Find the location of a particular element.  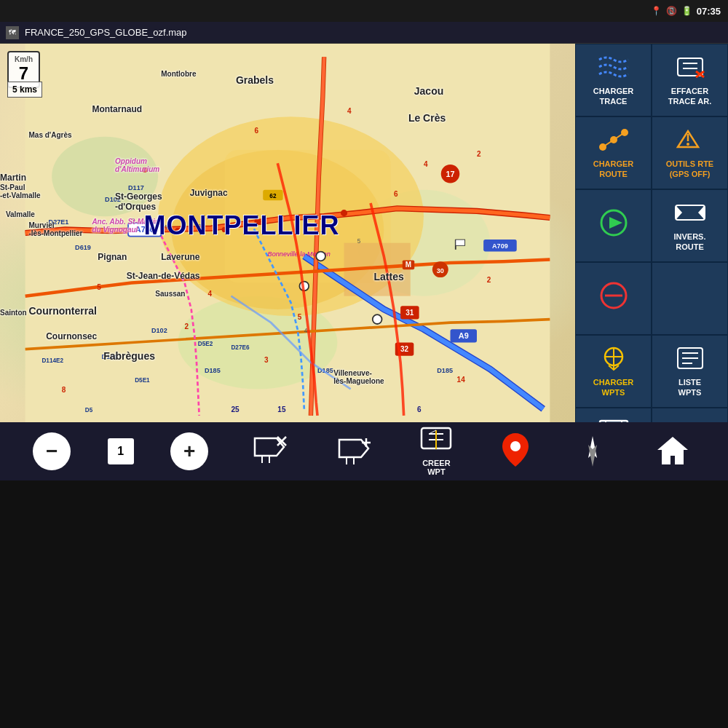

home-icon is located at coordinates (673, 451).